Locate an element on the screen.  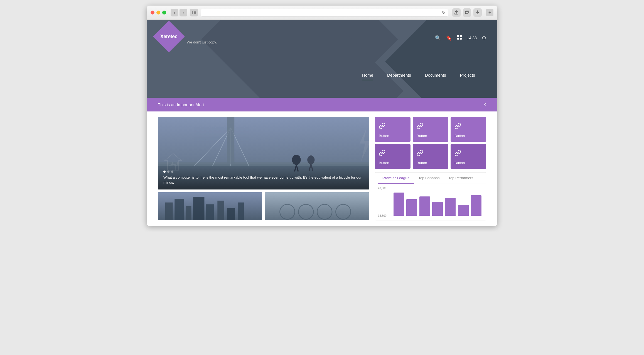
hero-image: What a computer is to me is the most rem… is located at coordinates (264, 153).